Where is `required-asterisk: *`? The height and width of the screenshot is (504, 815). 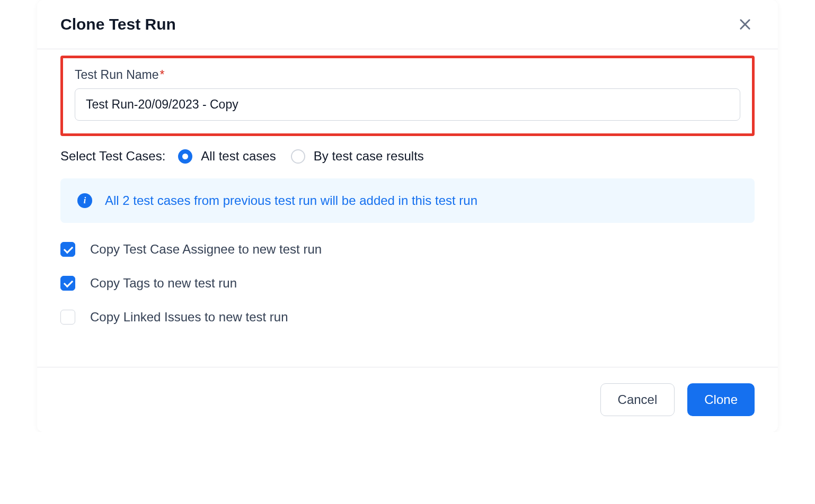 required-asterisk: * is located at coordinates (162, 75).